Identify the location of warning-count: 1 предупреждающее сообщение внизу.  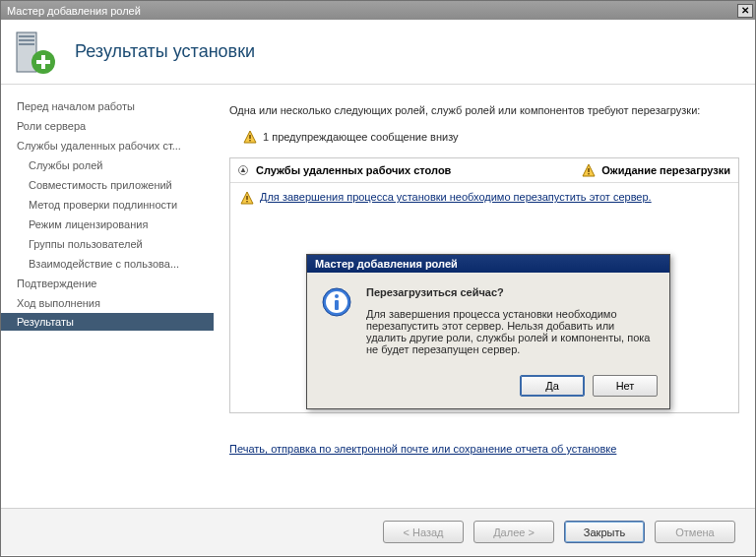
(360, 137).